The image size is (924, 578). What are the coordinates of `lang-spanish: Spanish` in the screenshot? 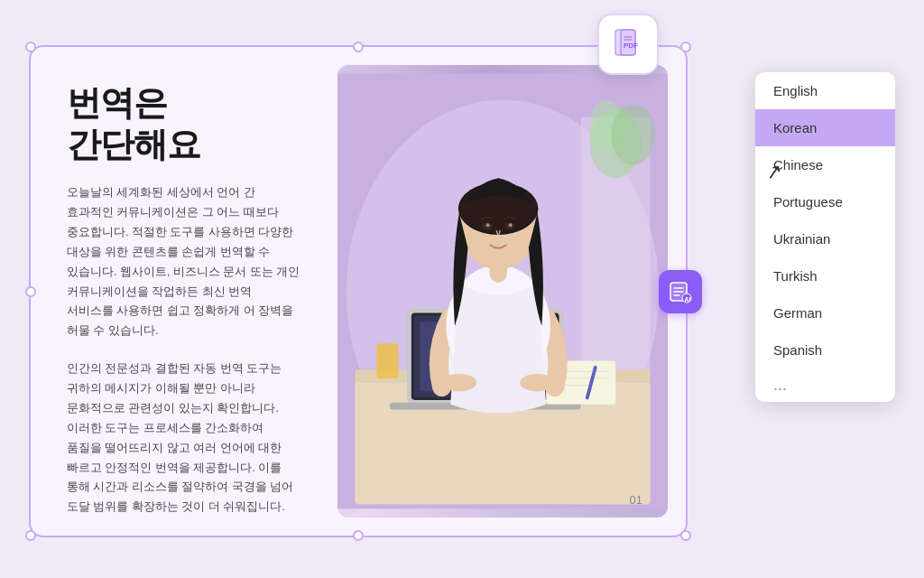 It's located at (825, 350).